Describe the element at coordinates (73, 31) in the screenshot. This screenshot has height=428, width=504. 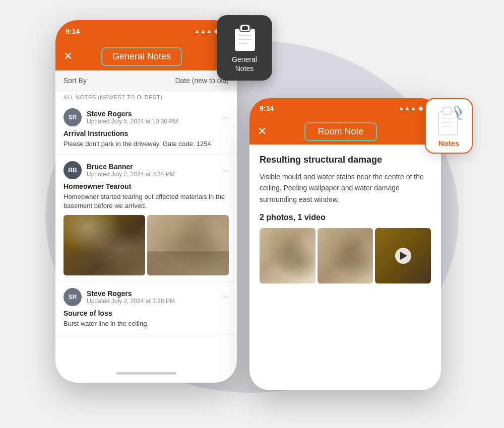
I see `phone1-time: 9:14` at that location.